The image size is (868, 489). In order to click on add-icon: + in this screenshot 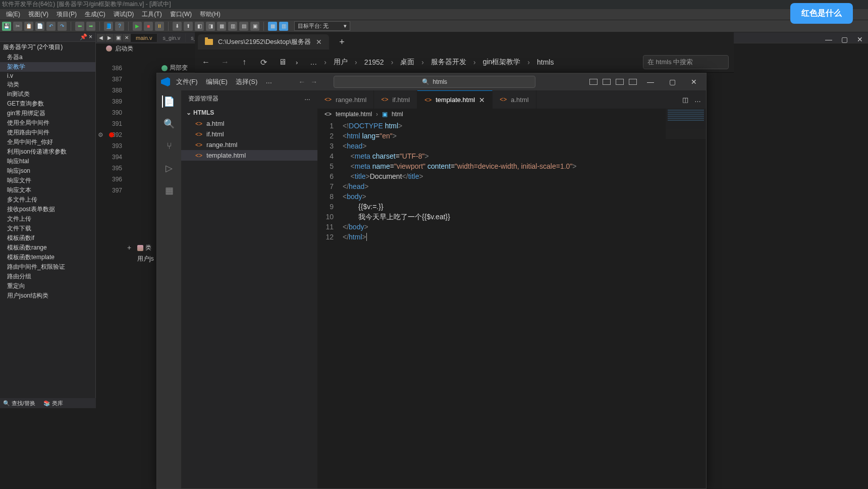, I will do `click(129, 248)`.